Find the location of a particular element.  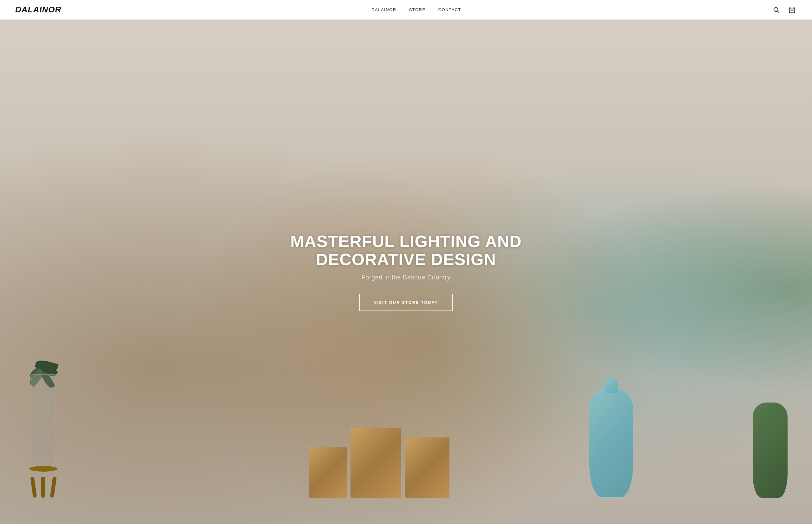

nav-link-contact: CONTACT is located at coordinates (450, 10).